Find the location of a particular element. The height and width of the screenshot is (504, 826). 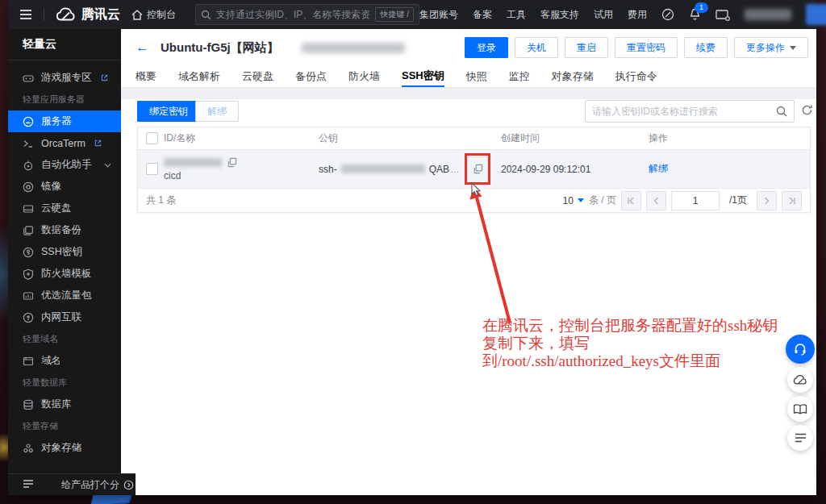

global-search-placeholder: 支持通过实例ID、IP、名称等搜索资源 is located at coordinates (294, 15).